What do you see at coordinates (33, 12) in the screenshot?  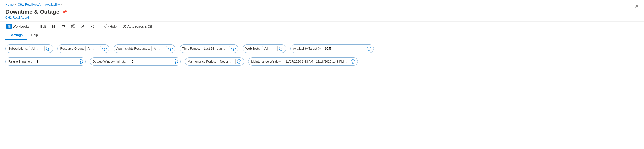 I see `page-title: Downtime & Outage` at bounding box center [33, 12].